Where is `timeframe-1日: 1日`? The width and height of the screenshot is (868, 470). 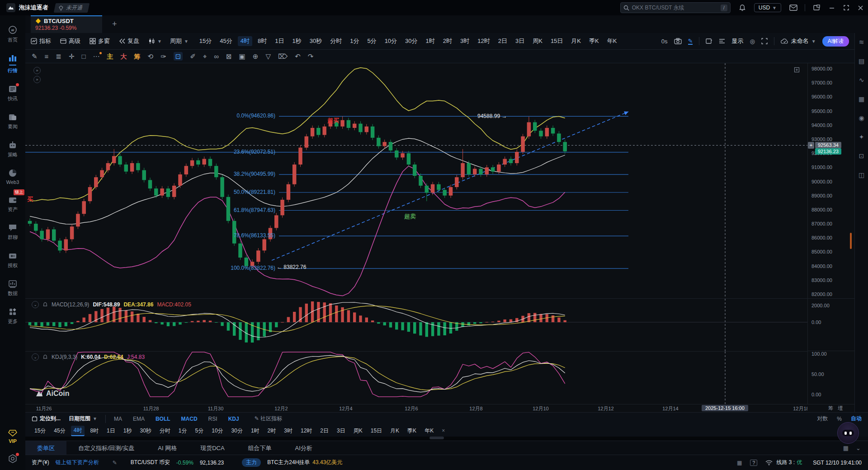
timeframe-1日: 1日 is located at coordinates (279, 41).